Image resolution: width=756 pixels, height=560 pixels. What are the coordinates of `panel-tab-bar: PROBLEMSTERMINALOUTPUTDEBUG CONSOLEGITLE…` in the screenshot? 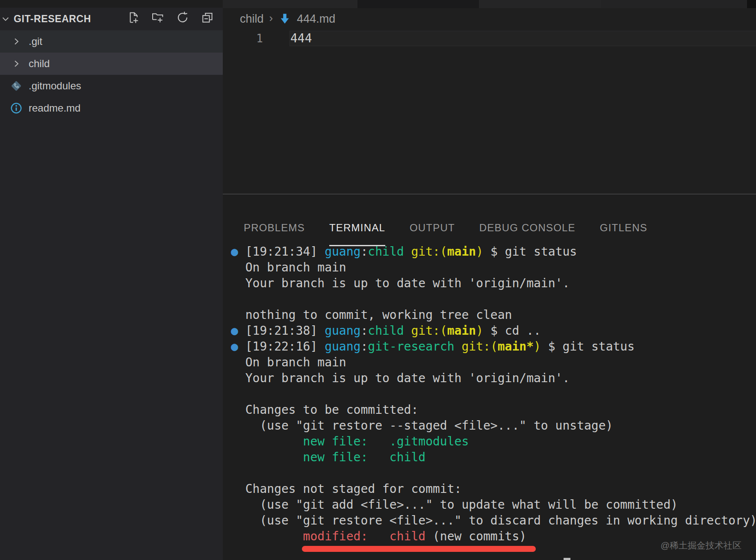 It's located at (446, 228).